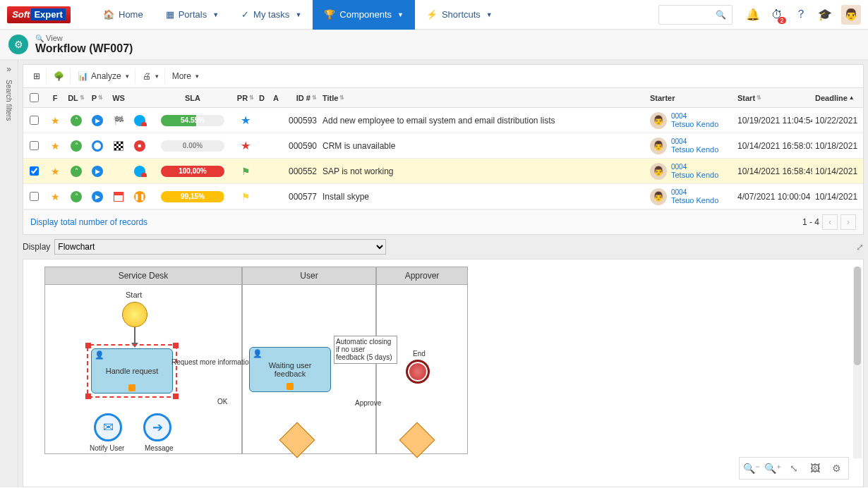  Describe the element at coordinates (443, 171) in the screenshot. I see `table-row: ★˄▶100,00%⚑000552SAP is not working👨0004…` at that location.